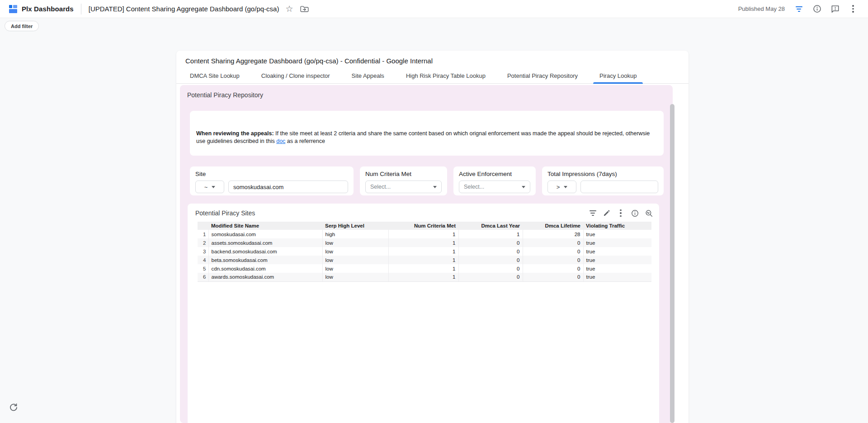  What do you see at coordinates (553, 226) in the screenshot?
I see `col-dmca-lifetime: Dmca Lifetime` at bounding box center [553, 226].